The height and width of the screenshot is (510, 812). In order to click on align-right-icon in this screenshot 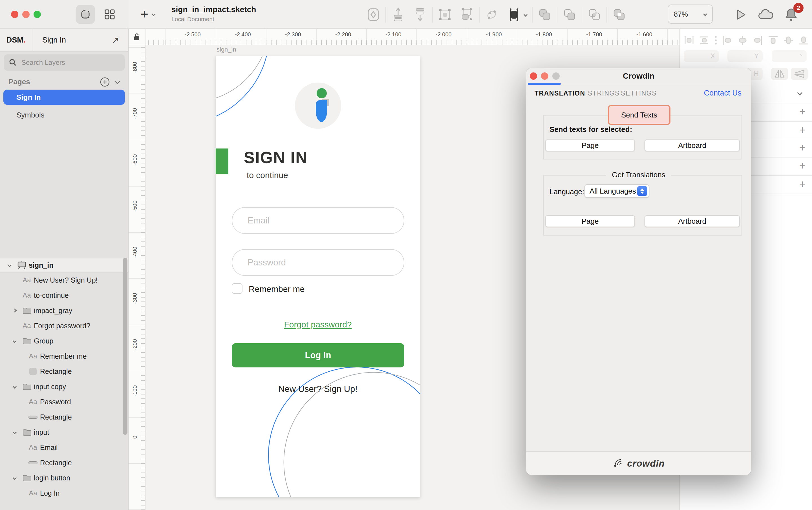, I will do `click(758, 40)`.